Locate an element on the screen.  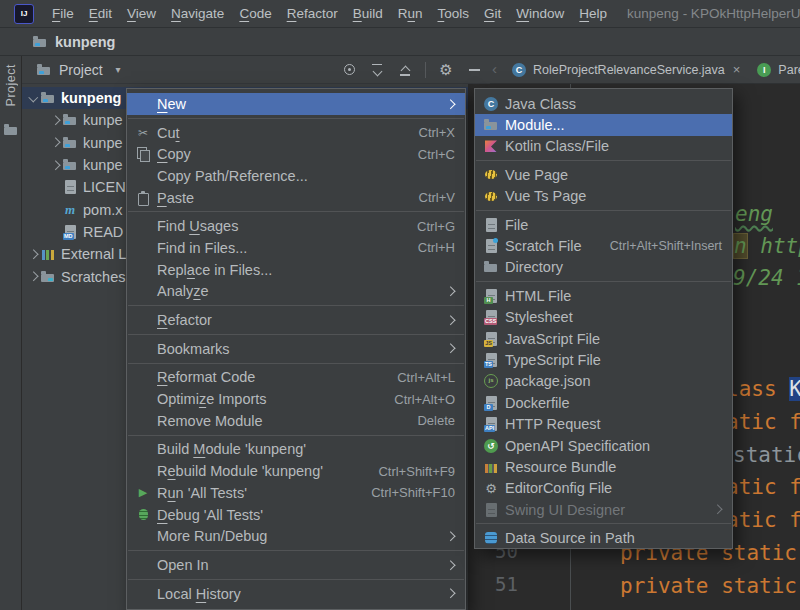
menu-item-vue-ts-page: Vue Ts Page is located at coordinates (604, 196).